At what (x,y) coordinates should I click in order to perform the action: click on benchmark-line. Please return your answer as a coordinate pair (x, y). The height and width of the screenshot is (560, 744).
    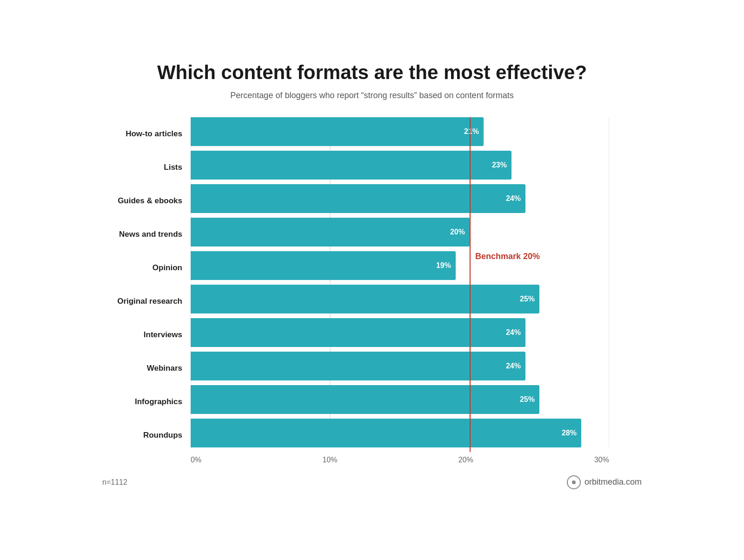
    Looking at the image, I should click on (470, 285).